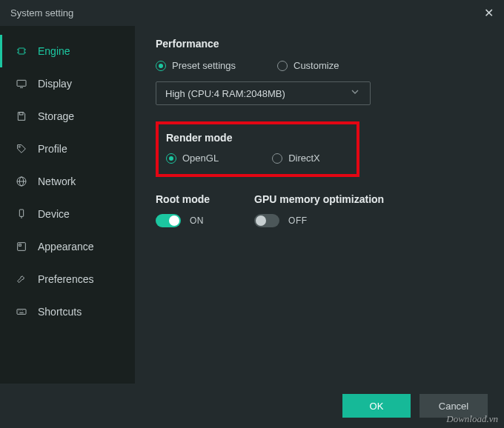  I want to click on render-radio-row: OpenGL DirectX, so click(258, 158).